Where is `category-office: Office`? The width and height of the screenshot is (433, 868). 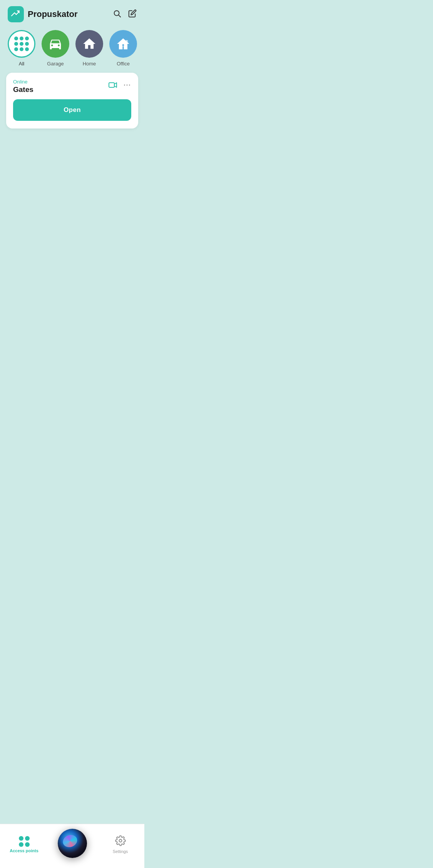
category-office: Office is located at coordinates (123, 48).